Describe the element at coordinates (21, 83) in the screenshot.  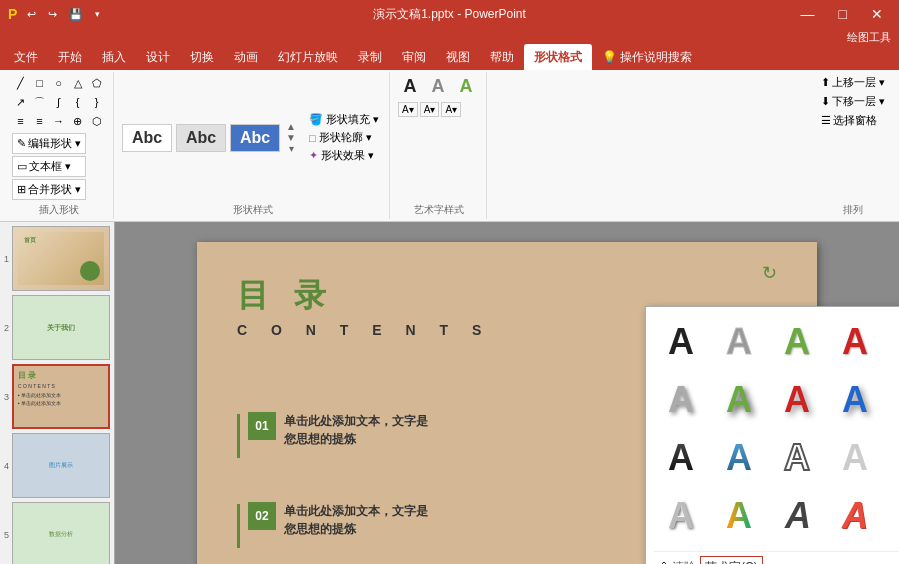
I see `shape-line: ╱` at that location.